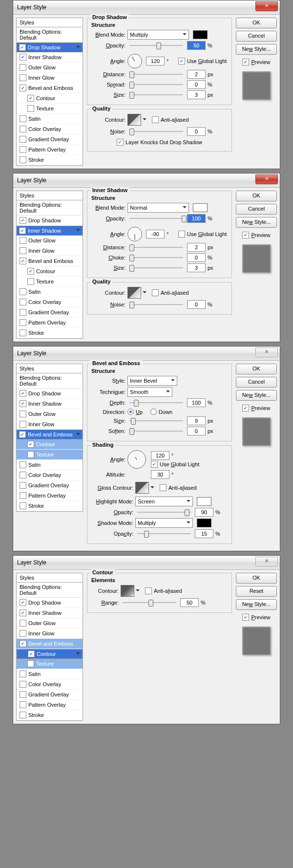 The image size is (293, 868). I want to click on angle-dial, so click(135, 234).